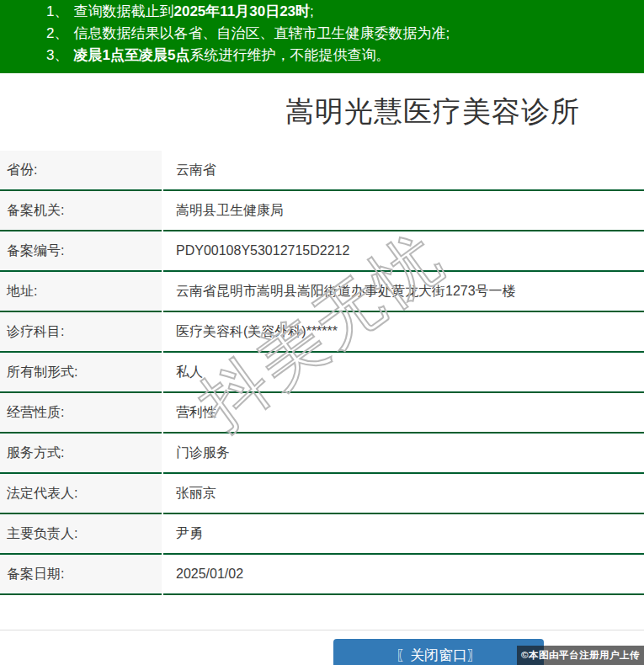 This screenshot has width=644, height=665. Describe the element at coordinates (404, 535) in the screenshot. I see `row-value: 尹勇` at that location.